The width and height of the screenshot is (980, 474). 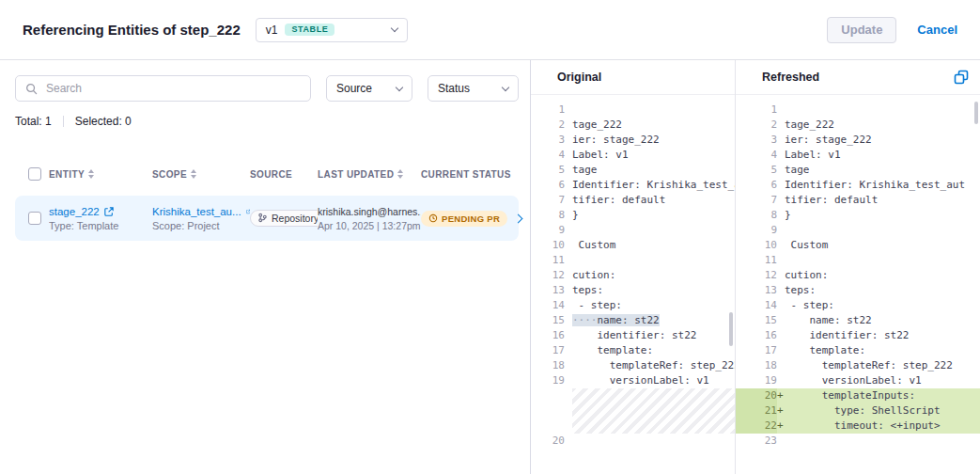 I want to click on code-line: 9, so click(x=858, y=230).